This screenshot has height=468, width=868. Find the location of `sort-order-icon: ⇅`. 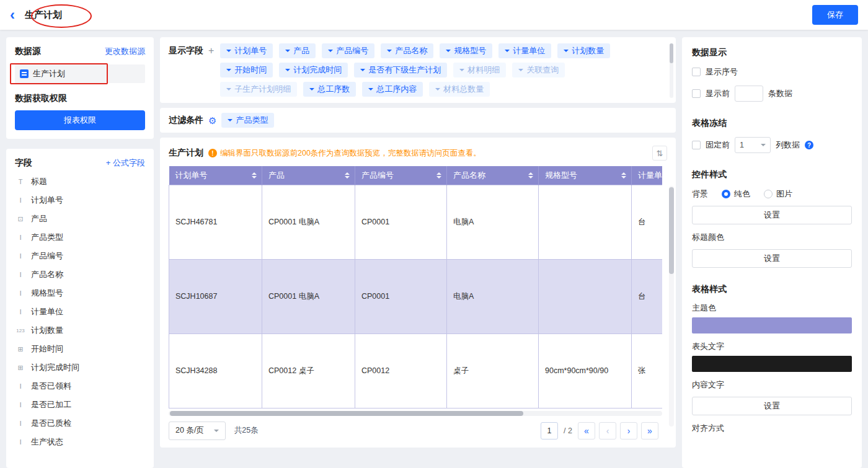

sort-order-icon: ⇅ is located at coordinates (660, 153).